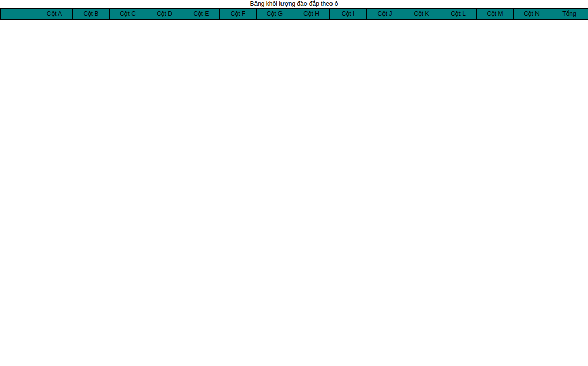 This screenshot has height=366, width=588. I want to click on header-row: Cột ACột BCột CCột DCột ECột FCột GCột H…, so click(294, 14).